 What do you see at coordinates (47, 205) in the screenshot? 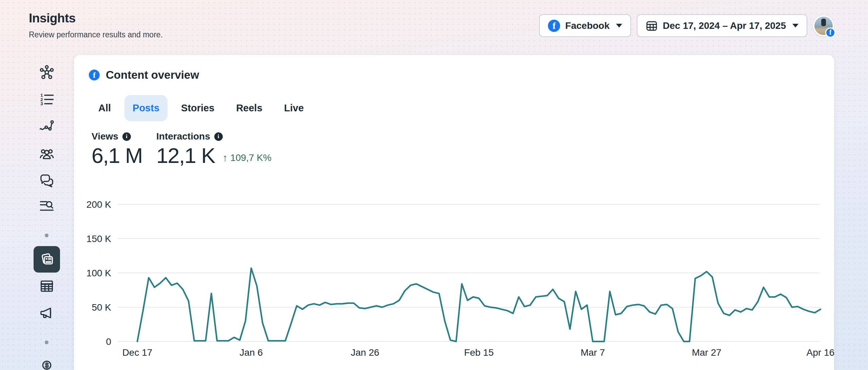
I see `sidebar-item-content-search` at bounding box center [47, 205].